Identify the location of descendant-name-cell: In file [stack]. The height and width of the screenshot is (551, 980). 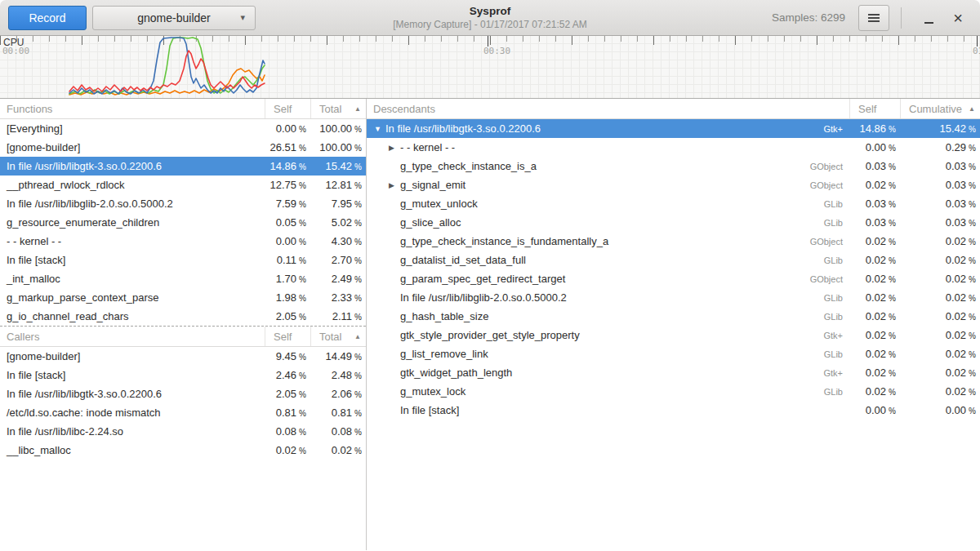
(608, 410).